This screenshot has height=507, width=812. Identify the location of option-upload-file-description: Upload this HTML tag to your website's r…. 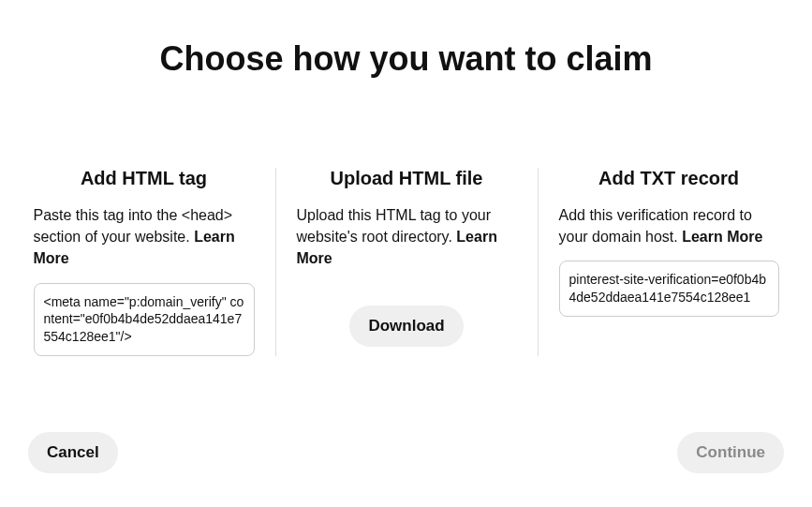
(406, 237).